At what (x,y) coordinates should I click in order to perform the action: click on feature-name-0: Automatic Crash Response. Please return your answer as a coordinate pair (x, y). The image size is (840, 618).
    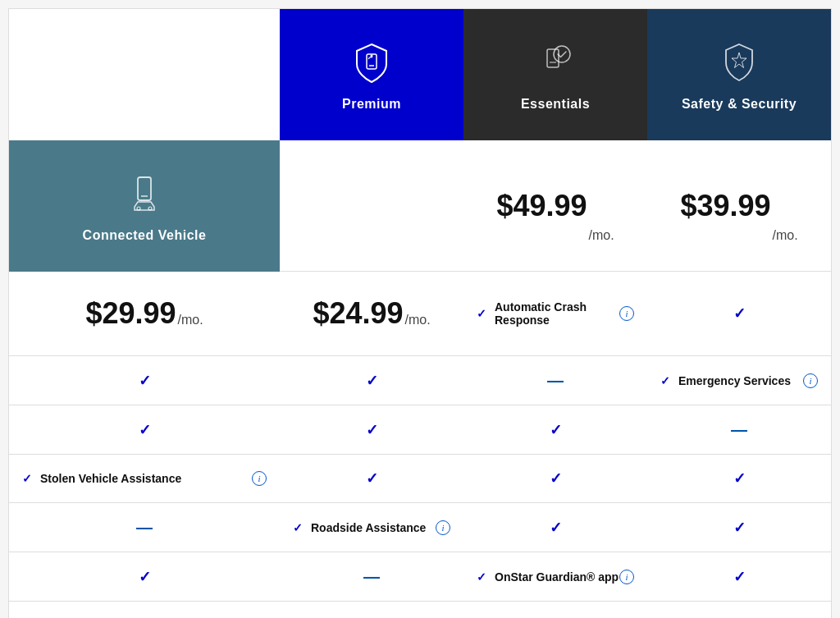
    Looking at the image, I should click on (557, 314).